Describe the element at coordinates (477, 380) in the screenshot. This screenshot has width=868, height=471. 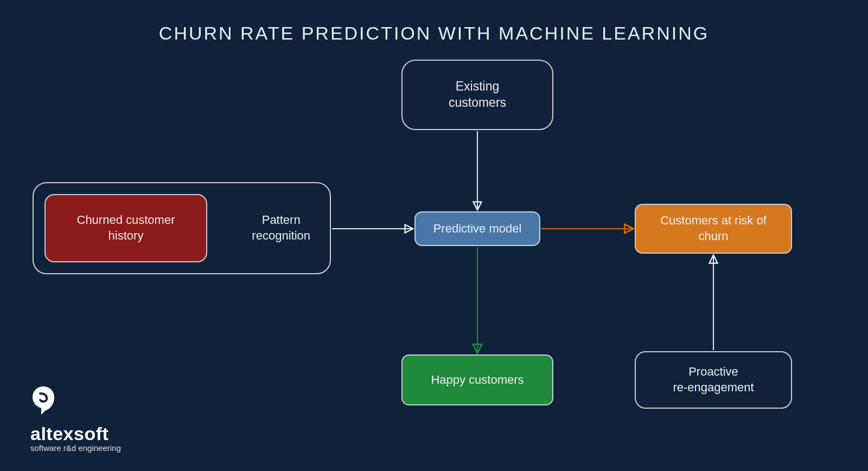
I see `node-happy-customers: Happy customers` at that location.